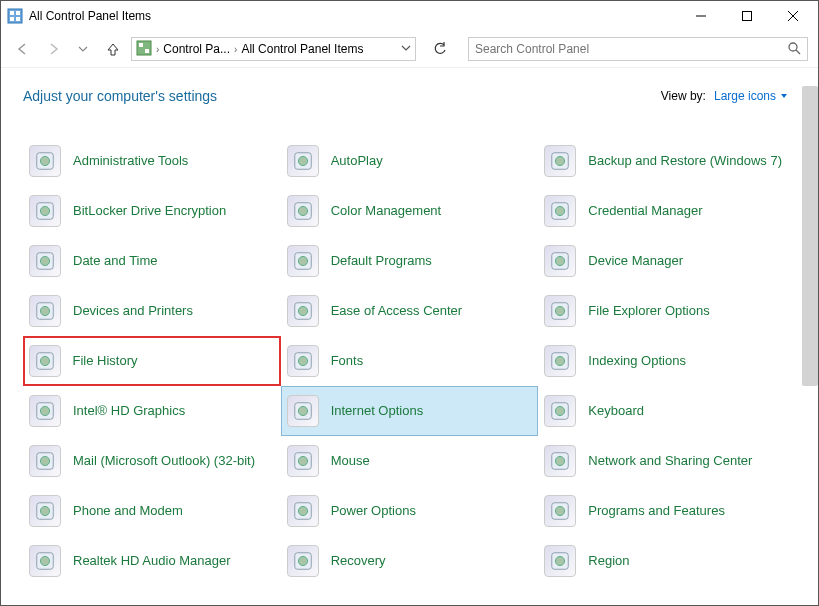 The width and height of the screenshot is (819, 606). Describe the element at coordinates (152, 511) in the screenshot. I see `cp-item-phone-and-modem: Phone and Modem` at that location.